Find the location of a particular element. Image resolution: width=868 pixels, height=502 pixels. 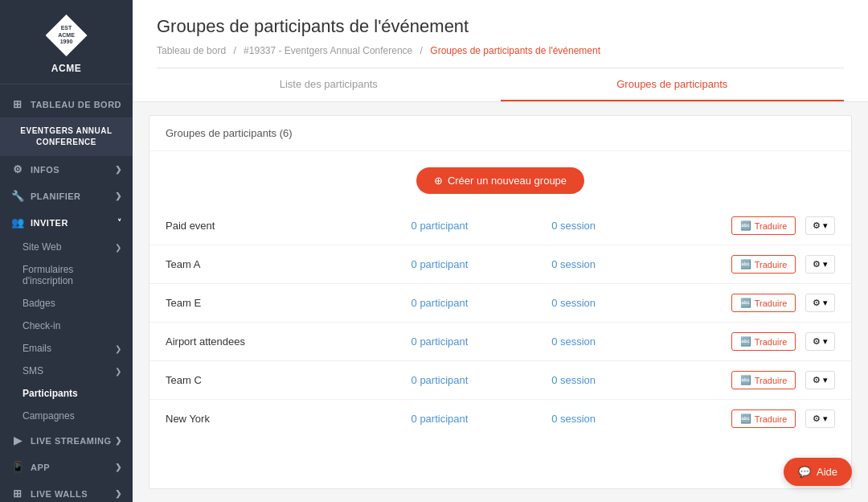

sidebar-sub-formulaires: Formulaires d'inscription is located at coordinates (66, 275).